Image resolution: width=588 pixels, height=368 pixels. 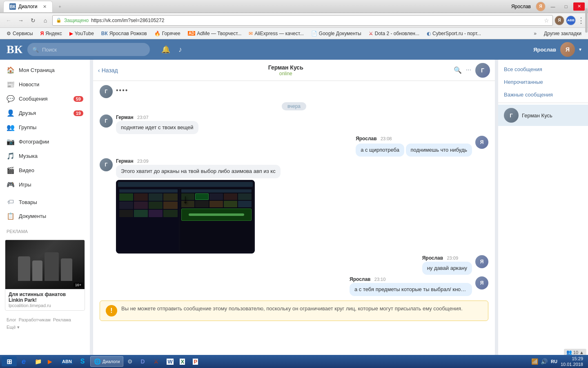 What do you see at coordinates (38, 361) in the screenshot?
I see `explorer-icon: 📁` at bounding box center [38, 361].